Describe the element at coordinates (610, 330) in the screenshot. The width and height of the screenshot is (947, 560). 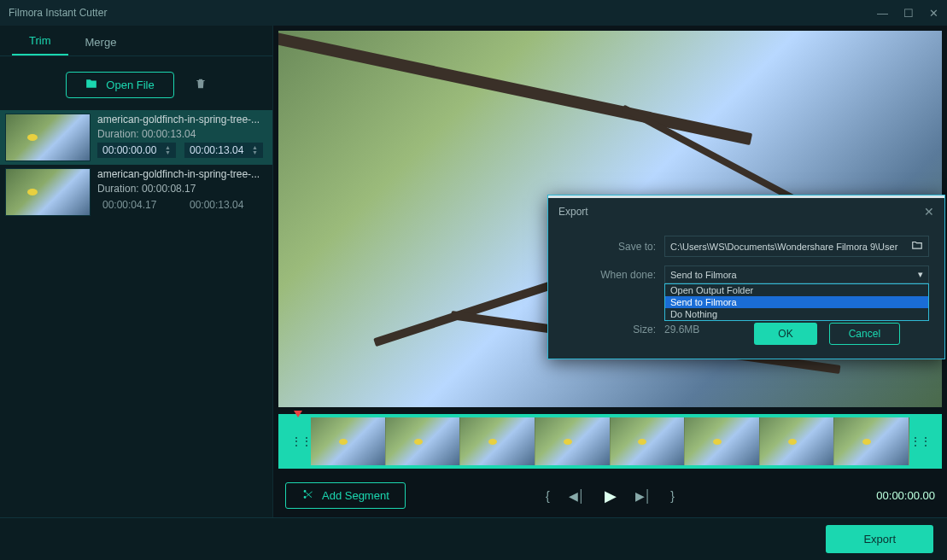
I see `size-label: Size:` at that location.